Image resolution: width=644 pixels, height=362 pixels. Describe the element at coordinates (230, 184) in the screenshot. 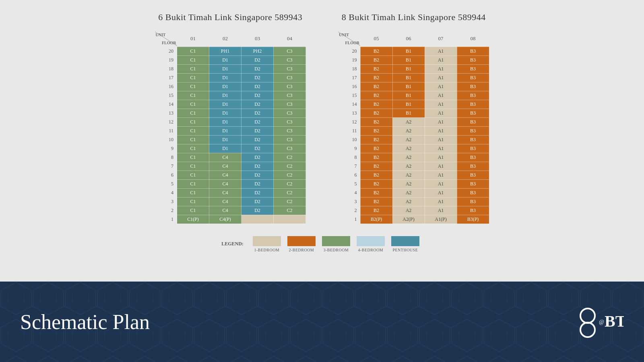

I see `table-row: 5C1C4D2C2` at that location.